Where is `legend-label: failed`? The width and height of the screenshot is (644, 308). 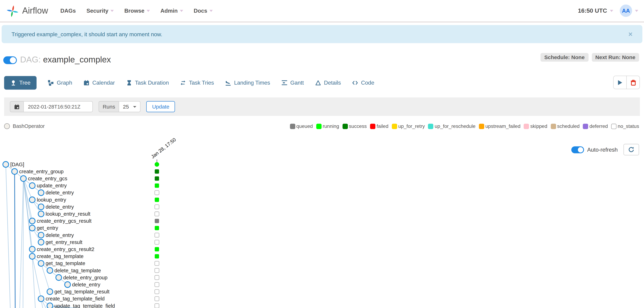 legend-label: failed is located at coordinates (382, 126).